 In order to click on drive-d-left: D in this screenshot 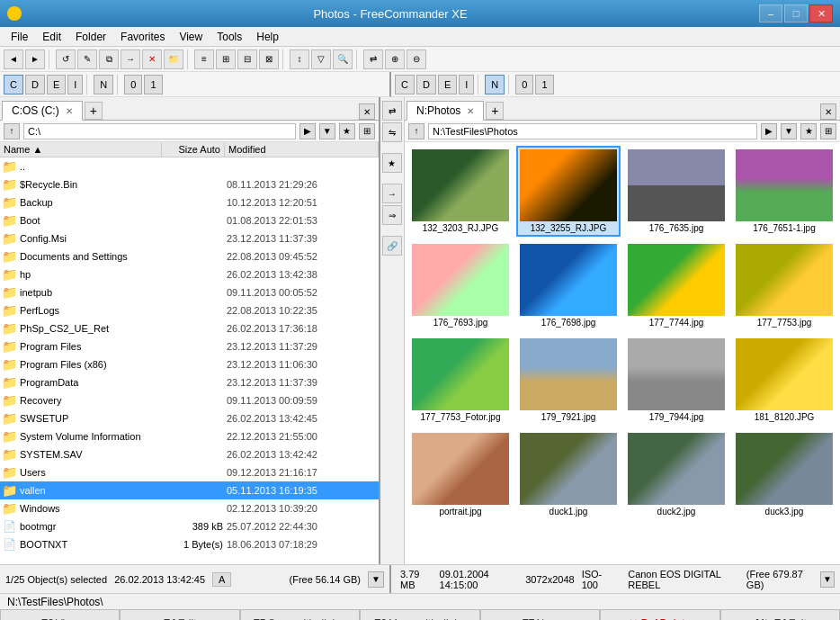, I will do `click(35, 85)`.